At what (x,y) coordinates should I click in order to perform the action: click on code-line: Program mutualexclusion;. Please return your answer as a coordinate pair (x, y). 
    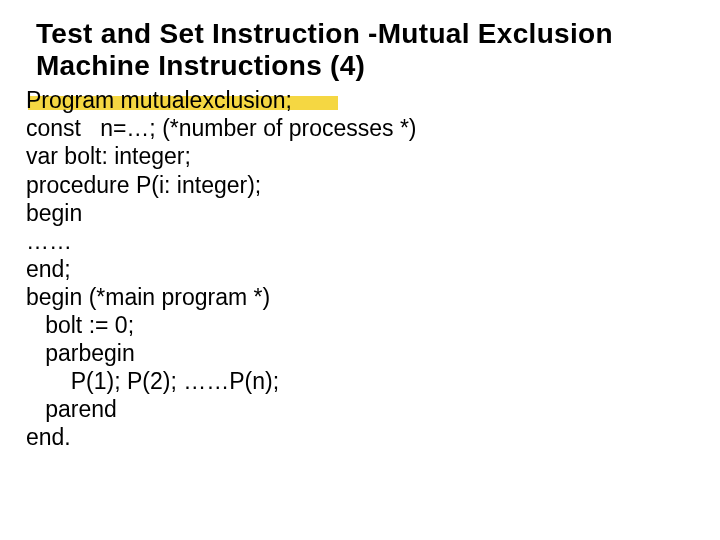
    Looking at the image, I should click on (159, 100).